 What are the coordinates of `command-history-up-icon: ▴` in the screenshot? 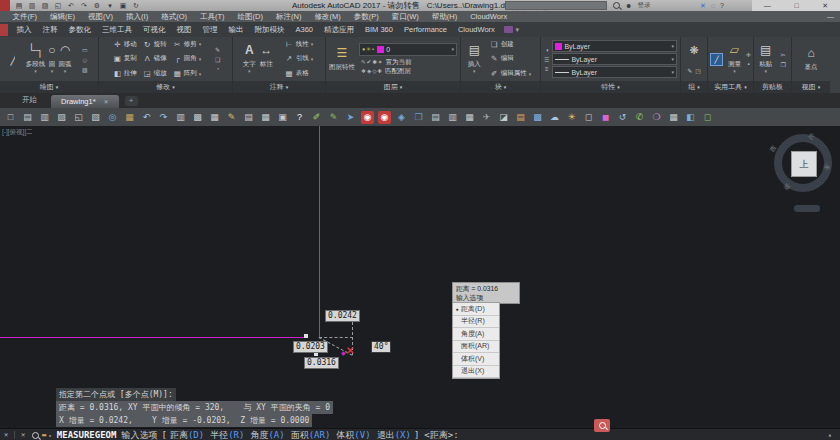 It's located at (830, 435).